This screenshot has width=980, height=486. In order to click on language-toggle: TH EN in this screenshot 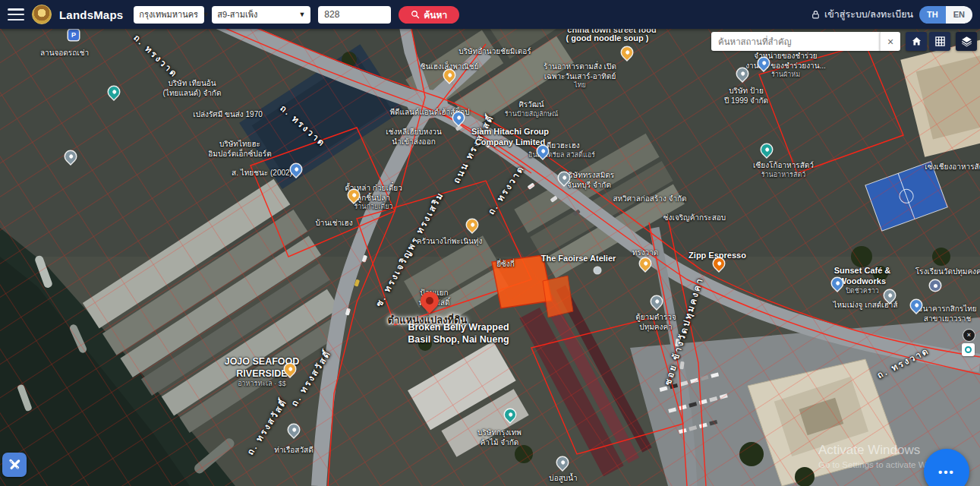, I will do `click(946, 15)`.